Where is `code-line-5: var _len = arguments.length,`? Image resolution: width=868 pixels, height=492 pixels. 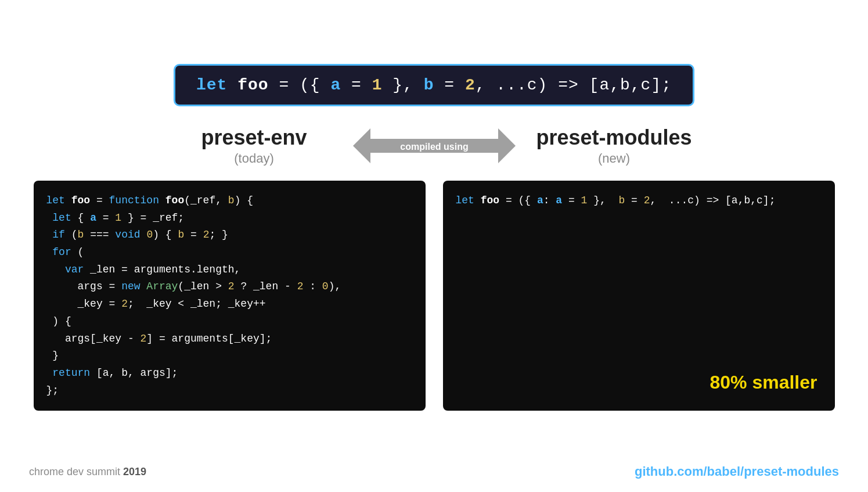 code-line-5: var _len = arguments.length, is located at coordinates (230, 270).